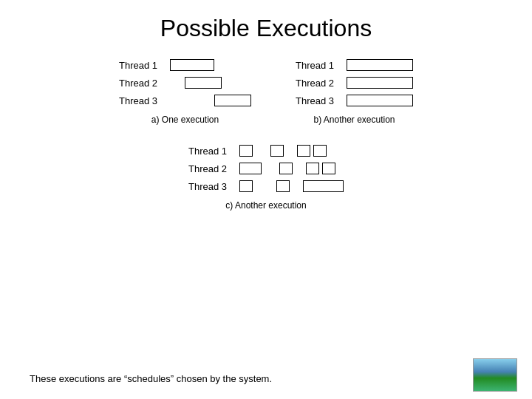 The image size is (532, 399). Describe the element at coordinates (304, 151) in the screenshot. I see `diagram-c-t1-b3` at that location.